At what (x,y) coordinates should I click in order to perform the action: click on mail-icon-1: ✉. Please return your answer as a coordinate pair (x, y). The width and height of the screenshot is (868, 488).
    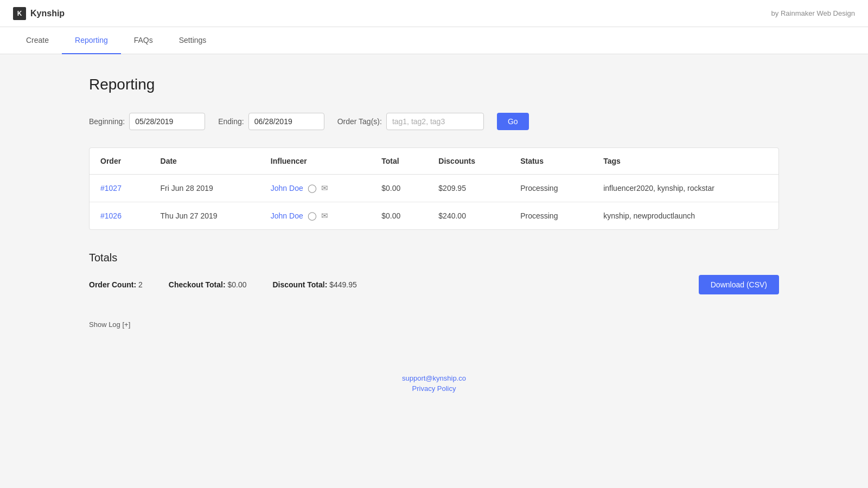
    Looking at the image, I should click on (324, 216).